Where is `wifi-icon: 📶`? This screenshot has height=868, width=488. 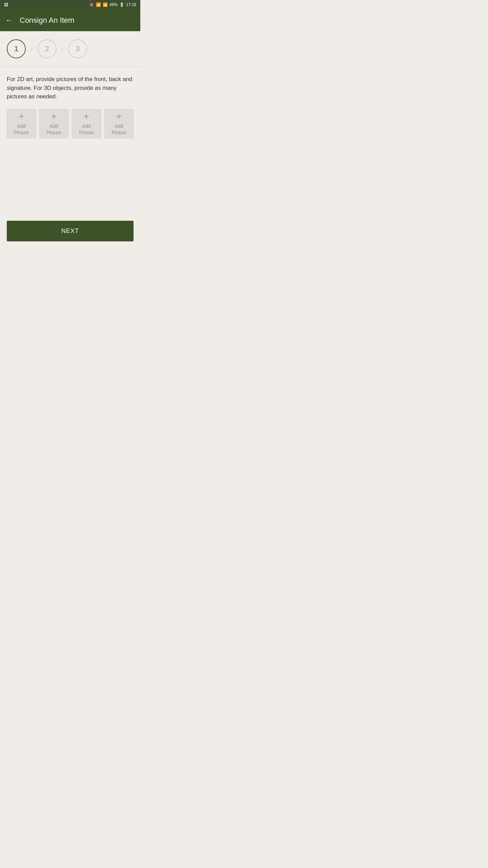 wifi-icon: 📶 is located at coordinates (98, 5).